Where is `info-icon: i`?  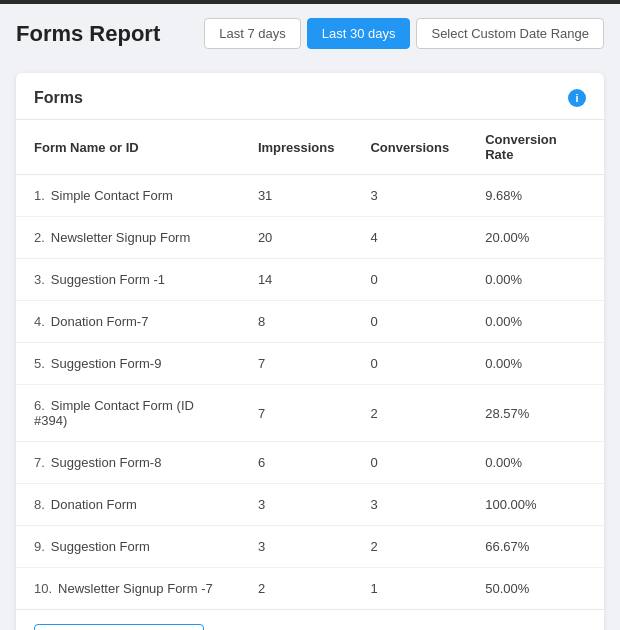
info-icon: i is located at coordinates (577, 98).